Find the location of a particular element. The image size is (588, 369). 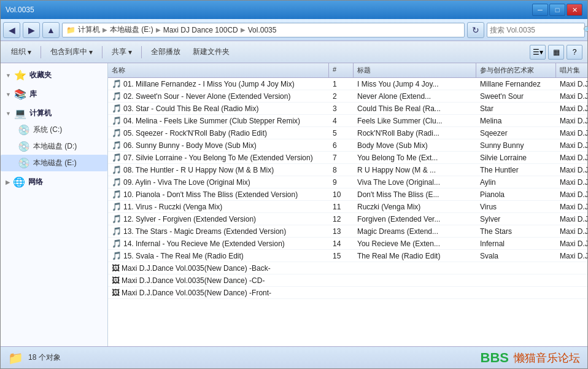

file-cell-title: Body Move (Sub Mix) is located at coordinates (415, 146).